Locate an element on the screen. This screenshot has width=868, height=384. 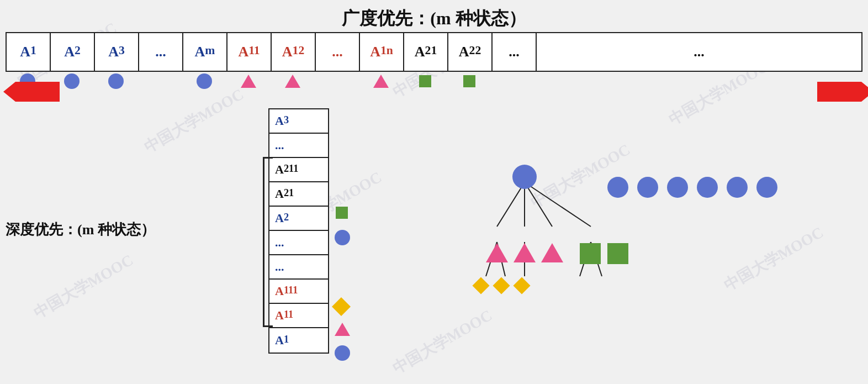
square-stack-a21 is located at coordinates (342, 213).